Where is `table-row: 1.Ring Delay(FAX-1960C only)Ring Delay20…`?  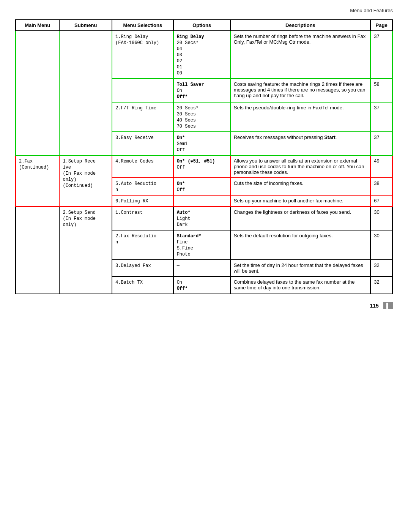
table-row: 1.Ring Delay(FAX-1960C only)Ring Delay20… is located at coordinates (204, 55).